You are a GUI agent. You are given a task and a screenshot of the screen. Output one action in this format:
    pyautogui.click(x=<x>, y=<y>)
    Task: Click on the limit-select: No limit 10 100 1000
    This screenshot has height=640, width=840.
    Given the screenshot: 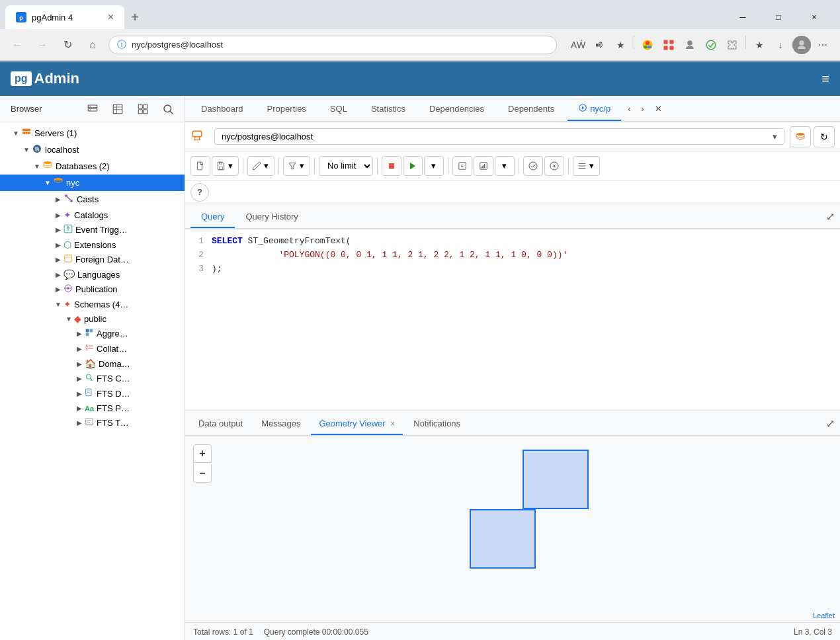 What is the action you would take?
    pyautogui.click(x=346, y=166)
    